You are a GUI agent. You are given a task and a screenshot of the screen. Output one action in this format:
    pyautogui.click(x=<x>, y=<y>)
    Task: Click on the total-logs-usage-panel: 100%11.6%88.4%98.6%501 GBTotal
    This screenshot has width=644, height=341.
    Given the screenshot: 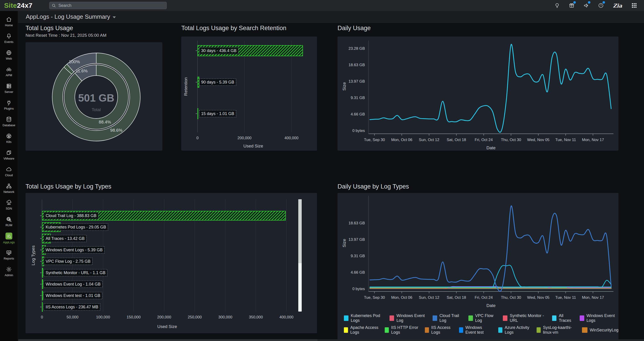 What is the action you would take?
    pyautogui.click(x=94, y=97)
    